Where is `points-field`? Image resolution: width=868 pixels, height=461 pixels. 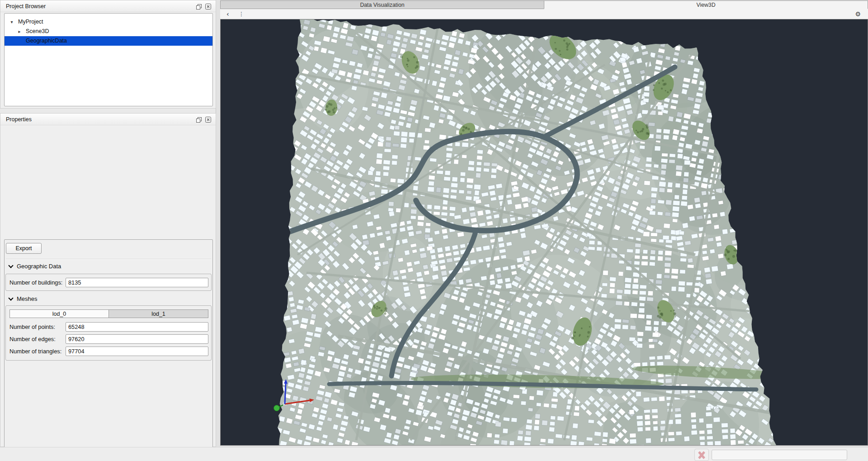 points-field is located at coordinates (137, 327).